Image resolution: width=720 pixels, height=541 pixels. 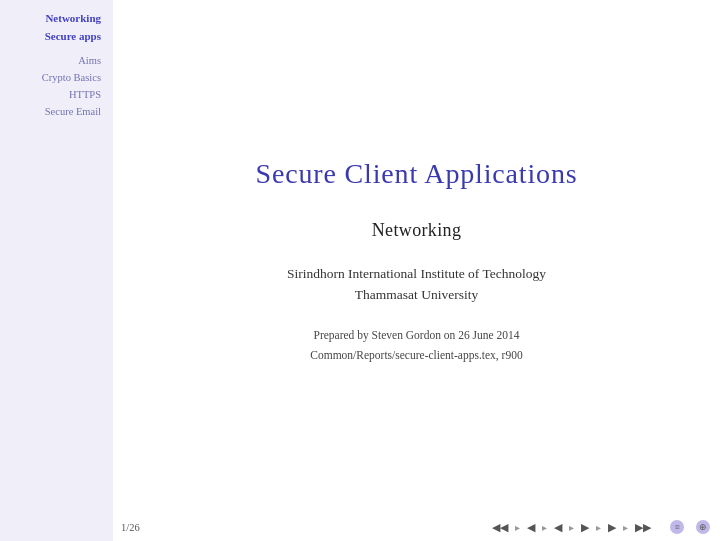 What do you see at coordinates (598, 528) in the screenshot?
I see `nav-sep-4: ▸` at bounding box center [598, 528].